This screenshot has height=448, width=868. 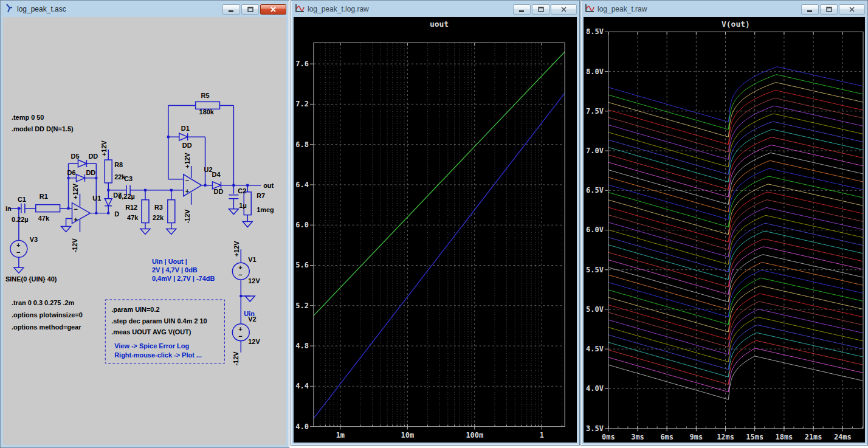 What do you see at coordinates (622, 9) in the screenshot?
I see `window-title: log_peak_t.raw` at bounding box center [622, 9].